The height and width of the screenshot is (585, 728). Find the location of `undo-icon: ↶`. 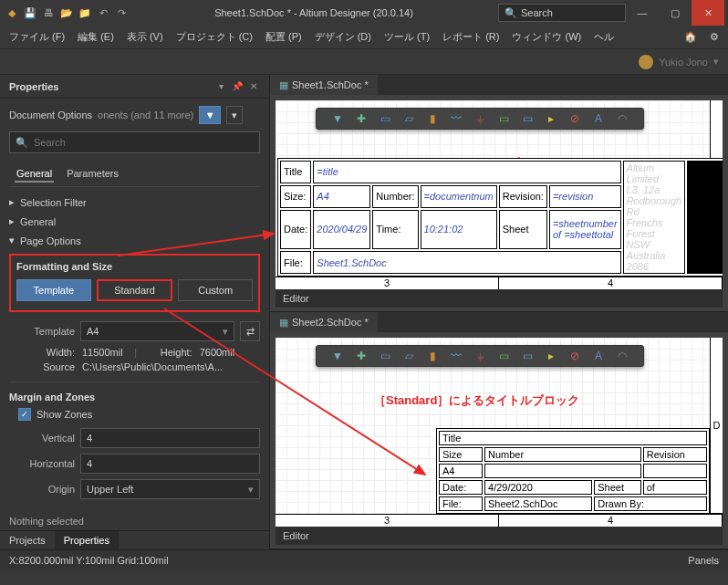

undo-icon: ↶ is located at coordinates (103, 13).